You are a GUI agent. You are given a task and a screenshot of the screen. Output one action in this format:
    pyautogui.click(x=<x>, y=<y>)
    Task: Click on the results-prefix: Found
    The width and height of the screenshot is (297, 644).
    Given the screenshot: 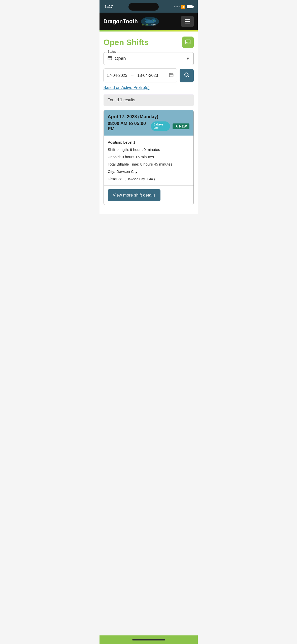 What is the action you would take?
    pyautogui.click(x=114, y=100)
    